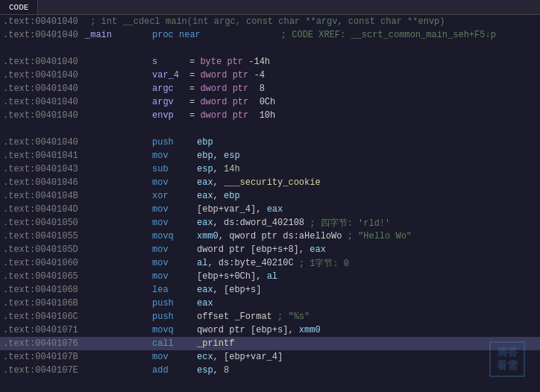 This screenshot has height=392, width=540. What do you see at coordinates (270, 357) in the screenshot?
I see `code-line: .text:0040107B mov ecx, [ebp+var_4]` at bounding box center [270, 357].